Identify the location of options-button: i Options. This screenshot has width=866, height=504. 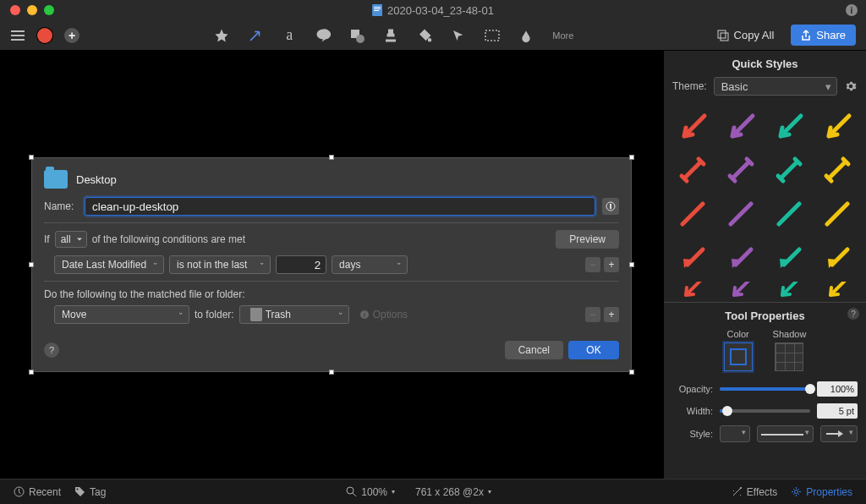
(384, 315).